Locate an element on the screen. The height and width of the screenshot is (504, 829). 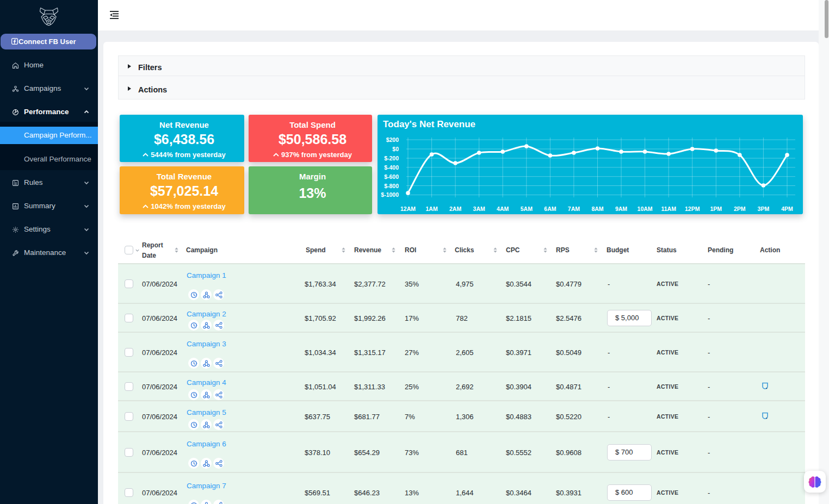
svg-text: 12PM is located at coordinates (692, 209).